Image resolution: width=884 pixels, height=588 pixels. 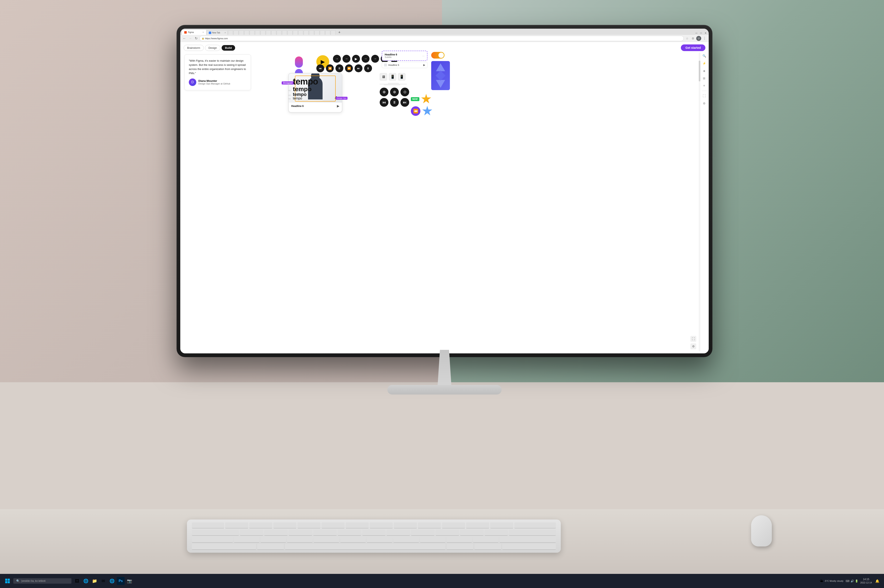 I want to click on sidebar-layer-icon: ⊞, so click(x=704, y=78).